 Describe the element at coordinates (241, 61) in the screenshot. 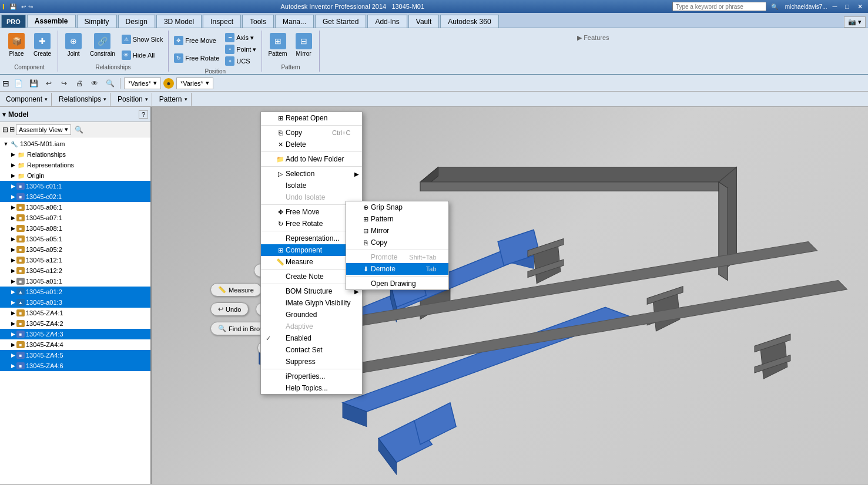

I see `ucs-button: ⌖ UCS` at that location.